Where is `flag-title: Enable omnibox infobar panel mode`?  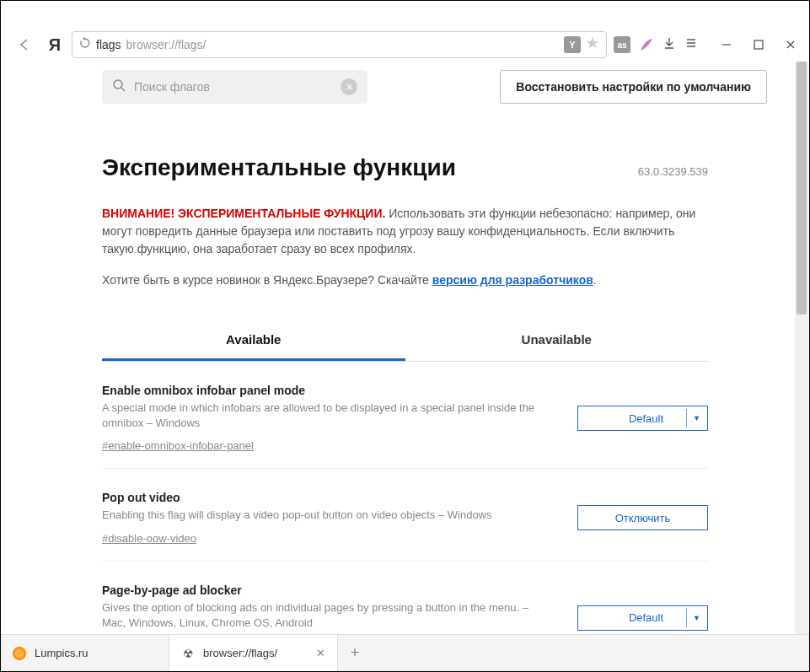
flag-title: Enable omnibox infobar panel mode is located at coordinates (323, 390).